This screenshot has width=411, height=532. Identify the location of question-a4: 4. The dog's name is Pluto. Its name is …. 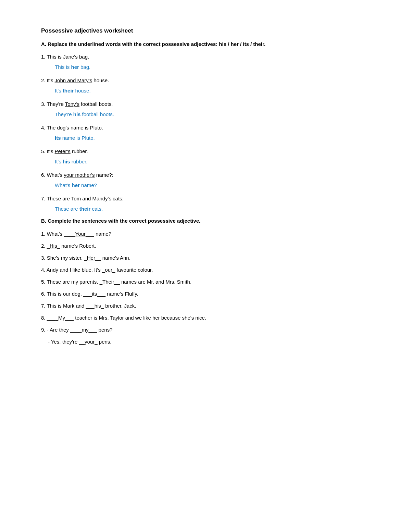
(206, 133).